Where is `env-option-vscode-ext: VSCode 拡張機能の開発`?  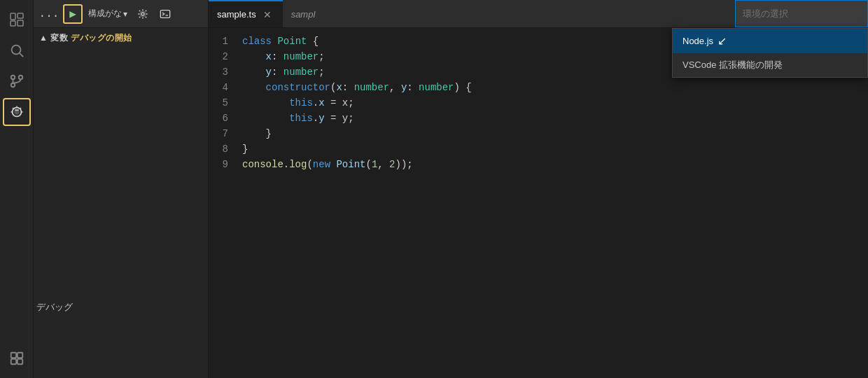 env-option-vscode-ext: VSCode 拡張機能の開発 is located at coordinates (770, 65).